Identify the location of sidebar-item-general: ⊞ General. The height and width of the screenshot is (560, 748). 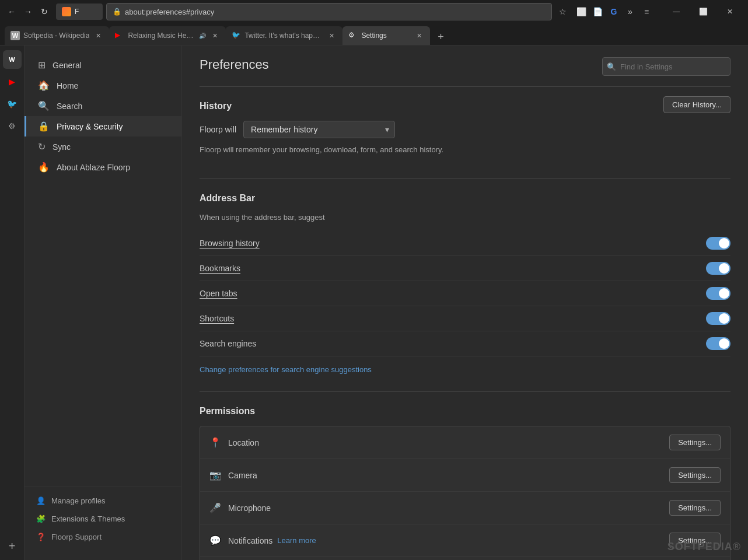
(103, 65).